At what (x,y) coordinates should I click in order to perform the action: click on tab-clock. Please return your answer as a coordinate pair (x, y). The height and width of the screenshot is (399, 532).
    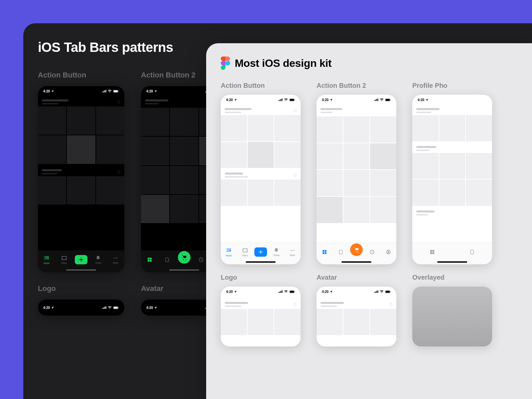
    Looking at the image, I should click on (372, 252).